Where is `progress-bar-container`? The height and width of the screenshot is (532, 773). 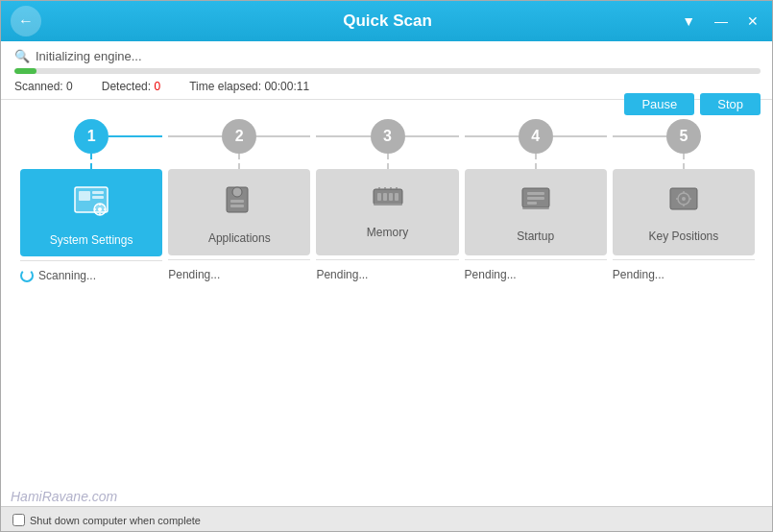
progress-bar-container is located at coordinates (388, 71).